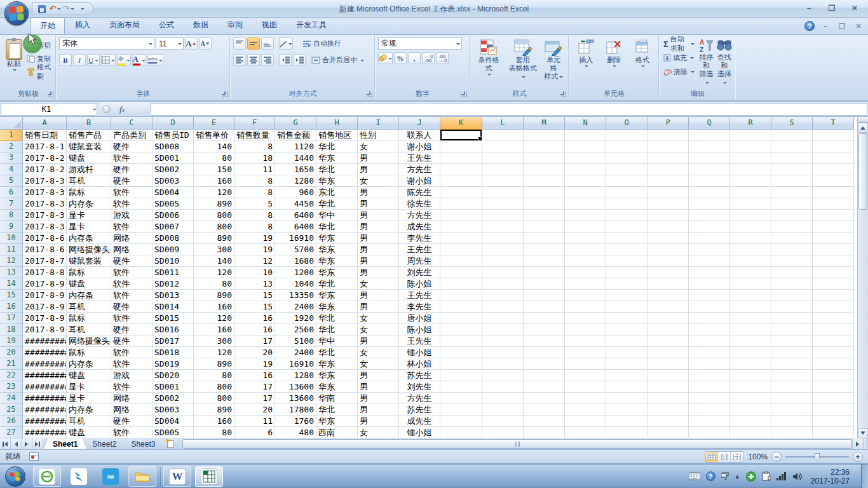 The image size is (868, 488). What do you see at coordinates (503, 238) in the screenshot?
I see `cell-L10` at bounding box center [503, 238].